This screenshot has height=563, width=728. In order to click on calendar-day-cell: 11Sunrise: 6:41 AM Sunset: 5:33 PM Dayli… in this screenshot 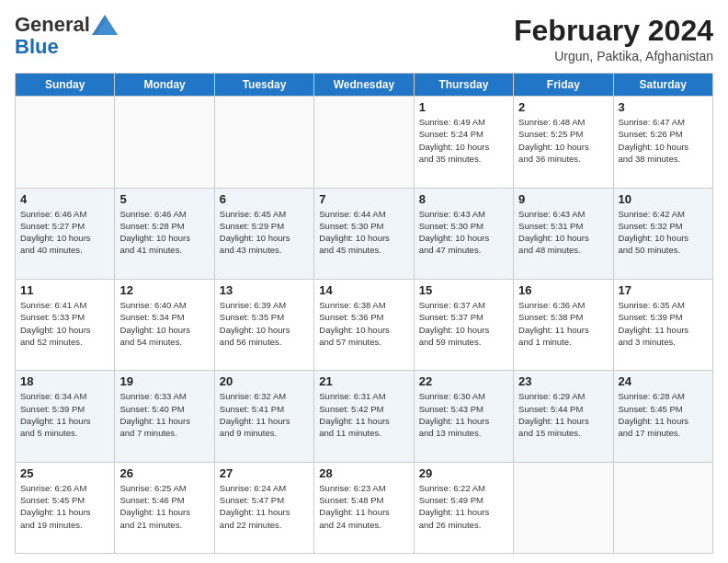, I will do `click(65, 324)`.